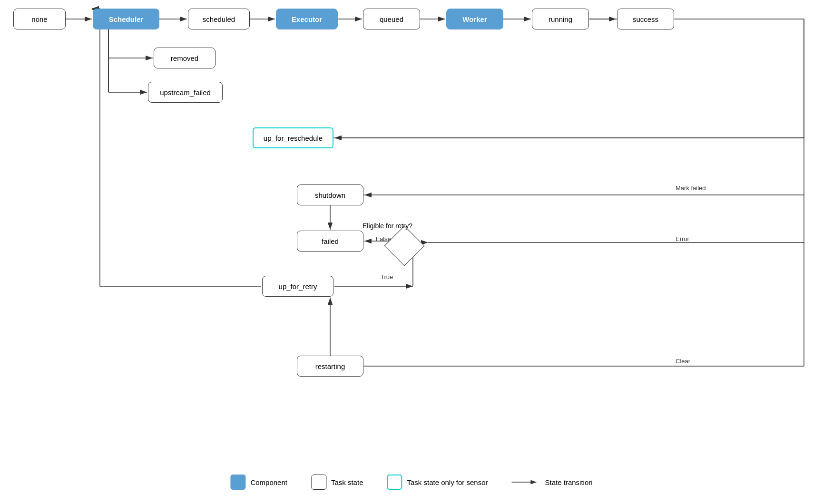 The image size is (823, 504). What do you see at coordinates (186, 92) in the screenshot?
I see `label-upstream-failed: upstream_failed` at bounding box center [186, 92].